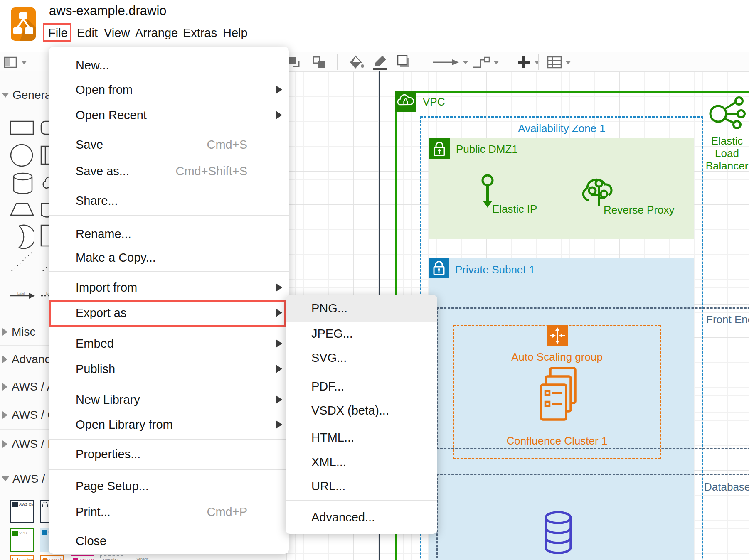 The width and height of the screenshot is (749, 560). I want to click on menu-item-page-setup: Page Setup..., so click(169, 486).